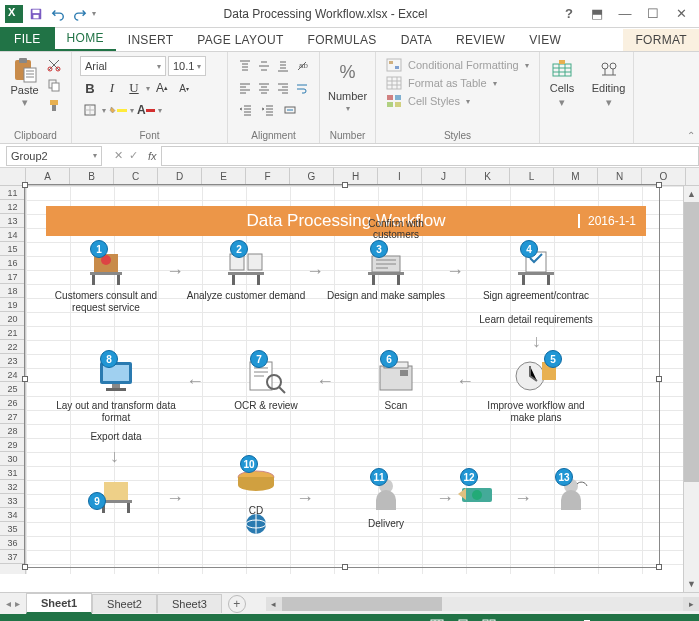  What do you see at coordinates (488, 176) in the screenshot?
I see `col-header: K` at bounding box center [488, 176].